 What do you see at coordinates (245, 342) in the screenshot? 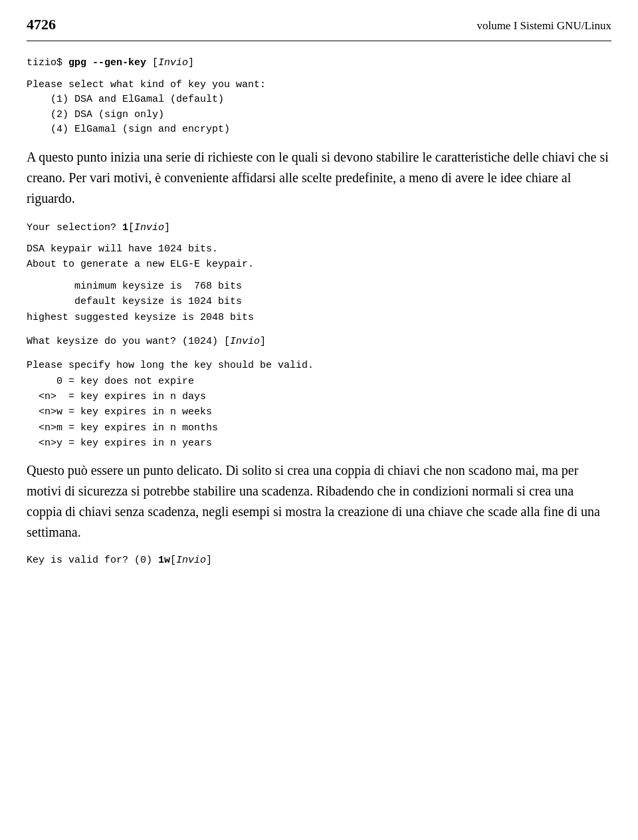
I see `invio-text-3: Invio` at bounding box center [245, 342].